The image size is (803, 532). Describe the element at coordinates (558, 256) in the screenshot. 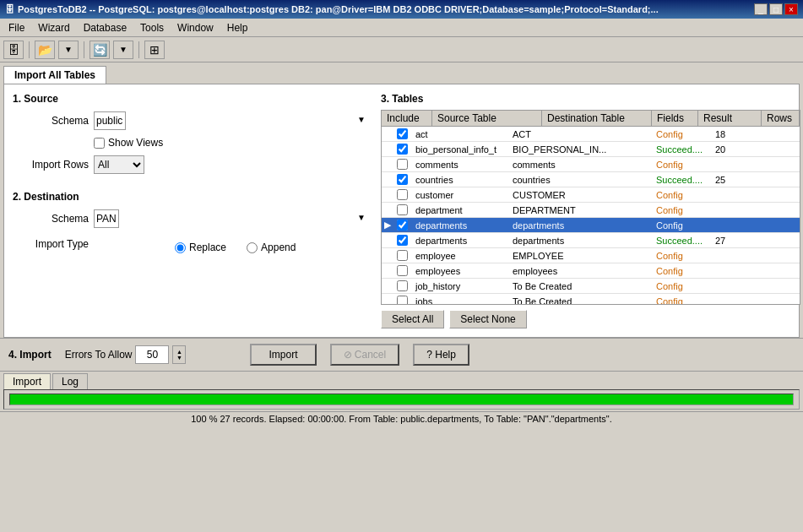

I see `row-dest: EMPLOYEE` at that location.